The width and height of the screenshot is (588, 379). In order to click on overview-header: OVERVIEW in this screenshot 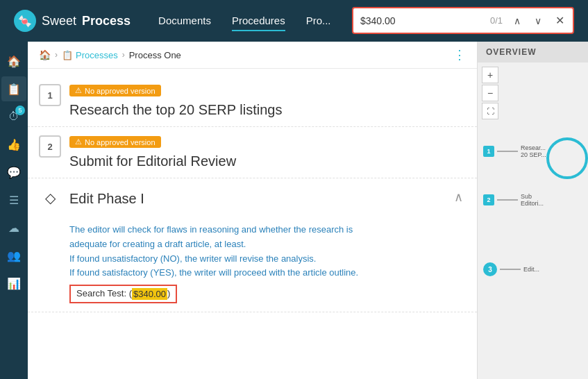, I will do `click(533, 52)`.